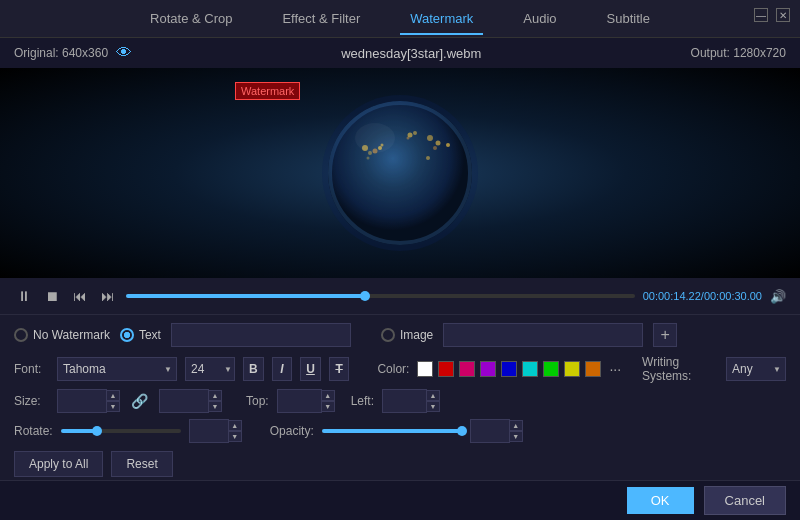  I want to click on tab-subtitle: Subtitle, so click(628, 18).